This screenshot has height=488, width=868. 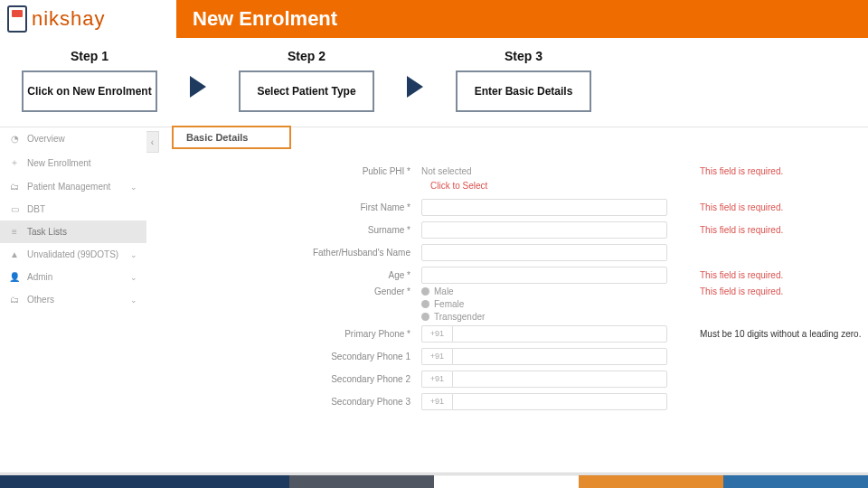 What do you see at coordinates (153, 142) in the screenshot?
I see `sidebar-collapse: ‹` at bounding box center [153, 142].